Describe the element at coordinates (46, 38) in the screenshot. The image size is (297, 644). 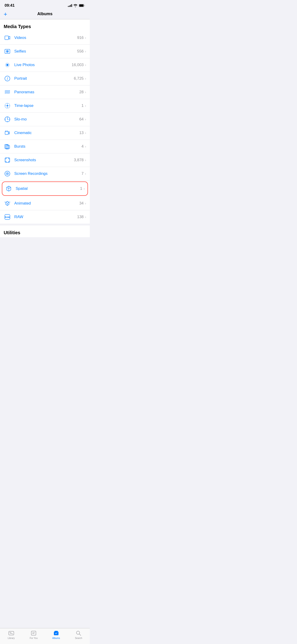
I see `videos-label: Videos` at that location.